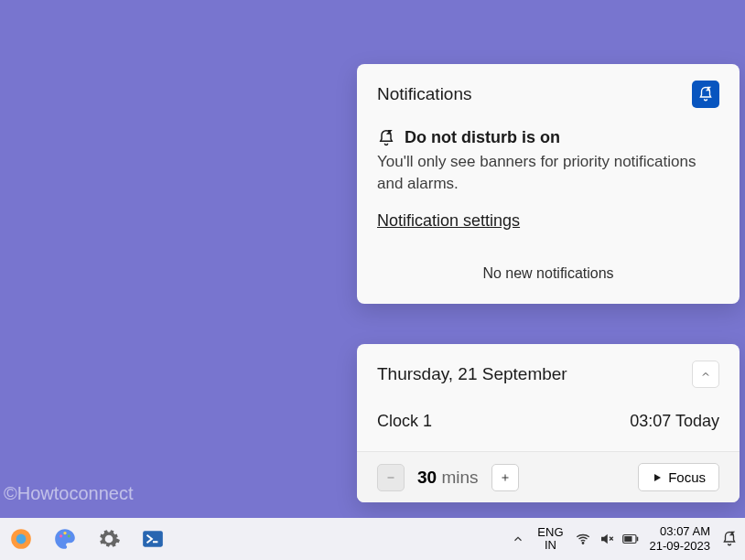  What do you see at coordinates (681, 538) in the screenshot?
I see `taskbar-clock: 03:07 AM 21-09-2023` at bounding box center [681, 538].